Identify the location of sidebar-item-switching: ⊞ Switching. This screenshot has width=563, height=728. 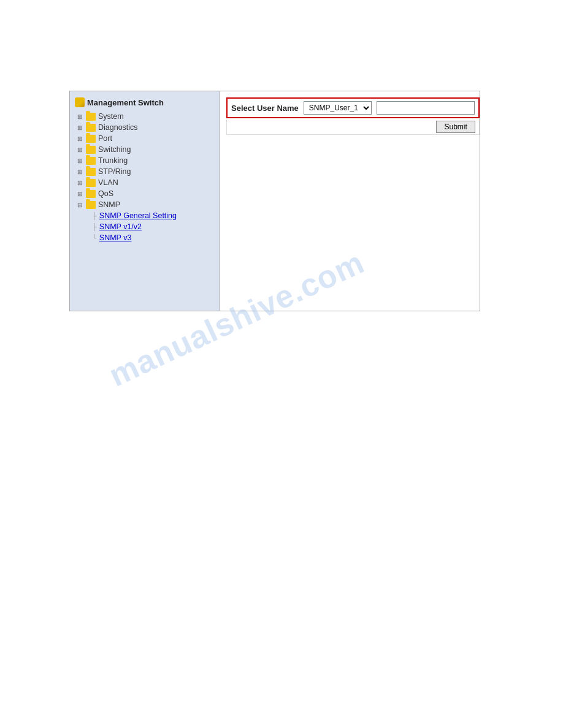
(145, 150).